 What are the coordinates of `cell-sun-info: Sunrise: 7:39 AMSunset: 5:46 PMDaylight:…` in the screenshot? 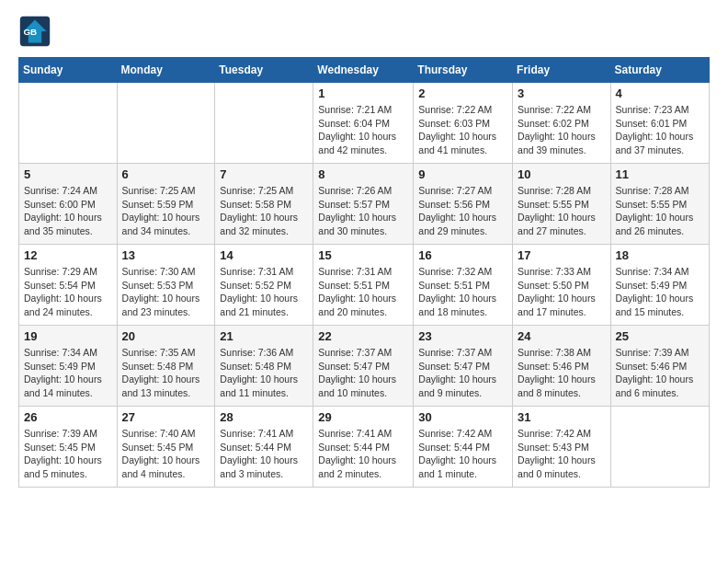 It's located at (660, 373).